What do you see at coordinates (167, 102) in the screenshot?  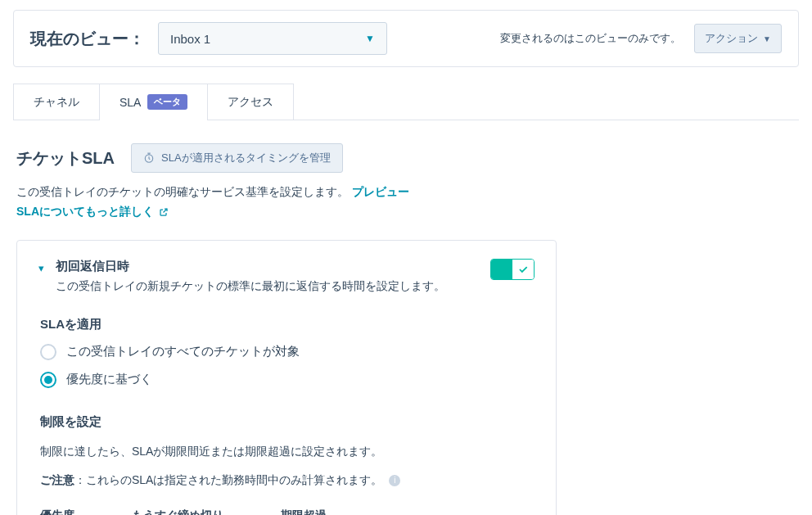 I see `beta-badge: ベータ` at bounding box center [167, 102].